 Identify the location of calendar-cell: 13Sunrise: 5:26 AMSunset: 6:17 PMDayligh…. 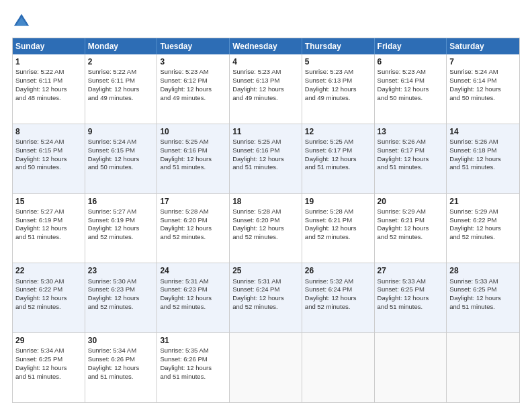
(411, 158).